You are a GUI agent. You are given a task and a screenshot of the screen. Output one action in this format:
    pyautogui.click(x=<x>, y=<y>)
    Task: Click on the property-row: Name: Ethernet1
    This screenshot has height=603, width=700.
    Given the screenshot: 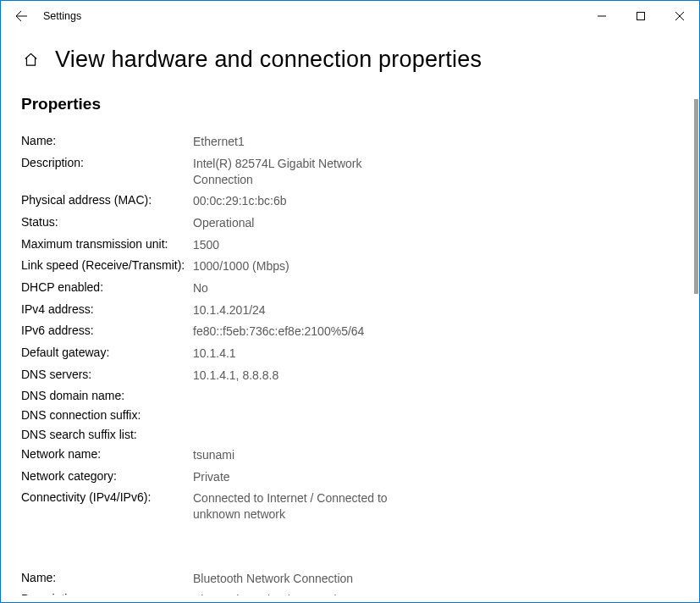 What is the action you would take?
    pyautogui.click(x=350, y=142)
    